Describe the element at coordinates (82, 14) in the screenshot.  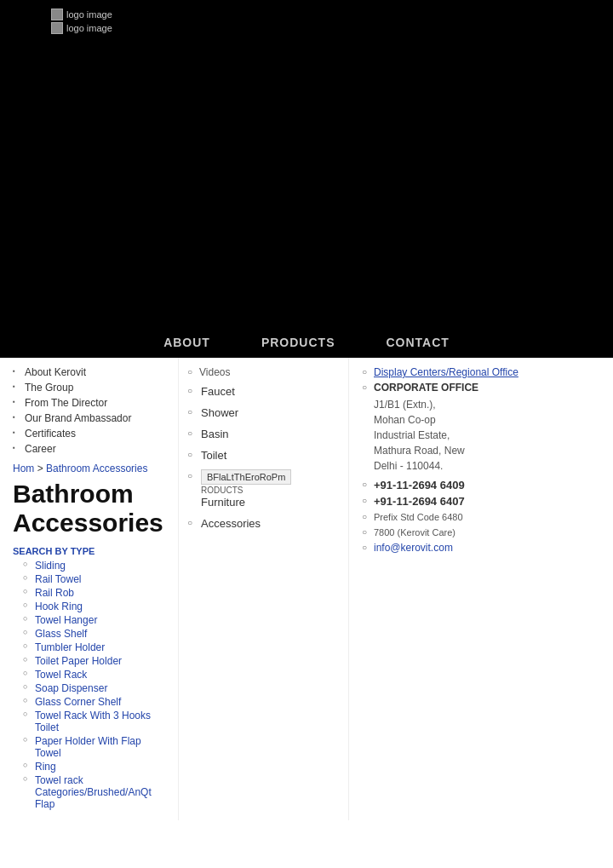
I see `logo-line-1: logo image` at that location.